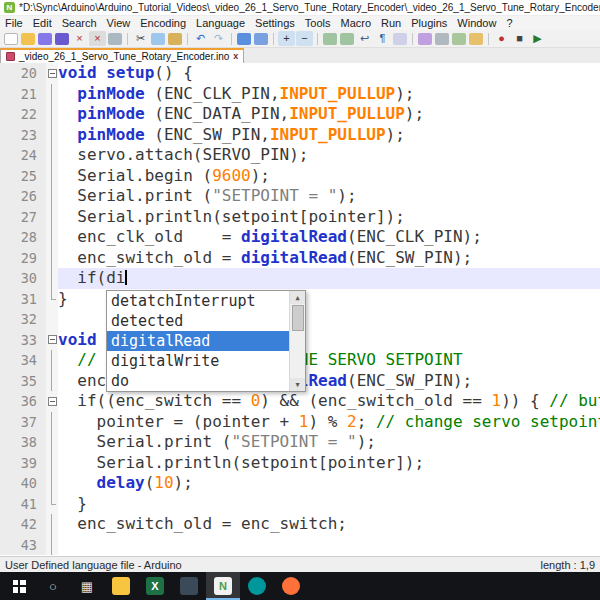 Image resolution: width=600 pixels, height=600 pixels. I want to click on code-line: 30 if(di, so click(300, 278).